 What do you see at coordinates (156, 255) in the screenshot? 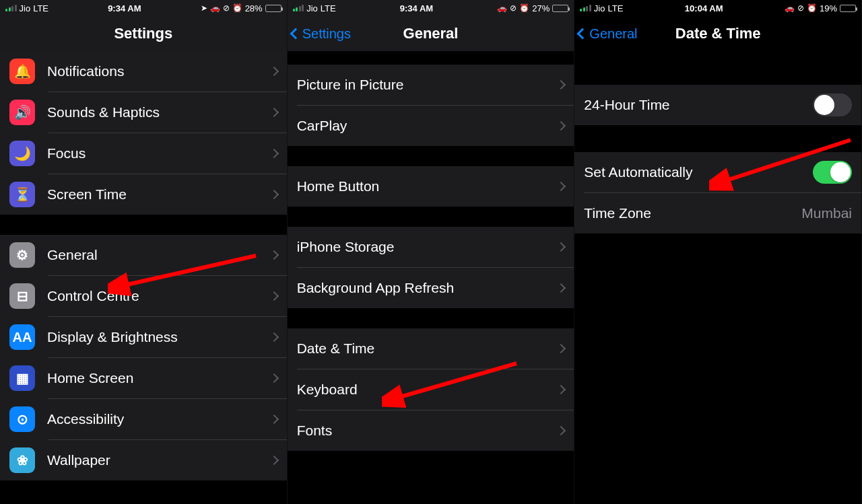
I see `row-label: General` at bounding box center [156, 255].